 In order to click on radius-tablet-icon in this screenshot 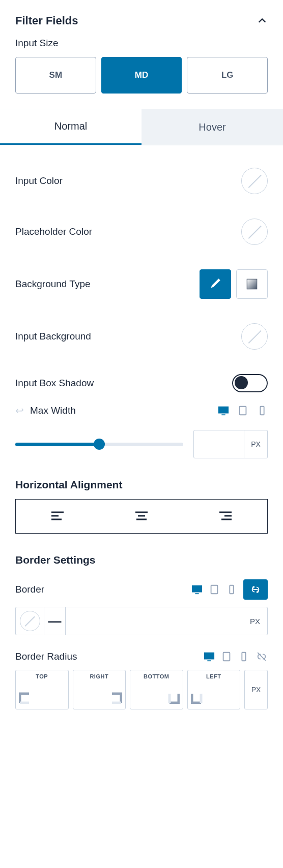, I will do `click(227, 657)`.